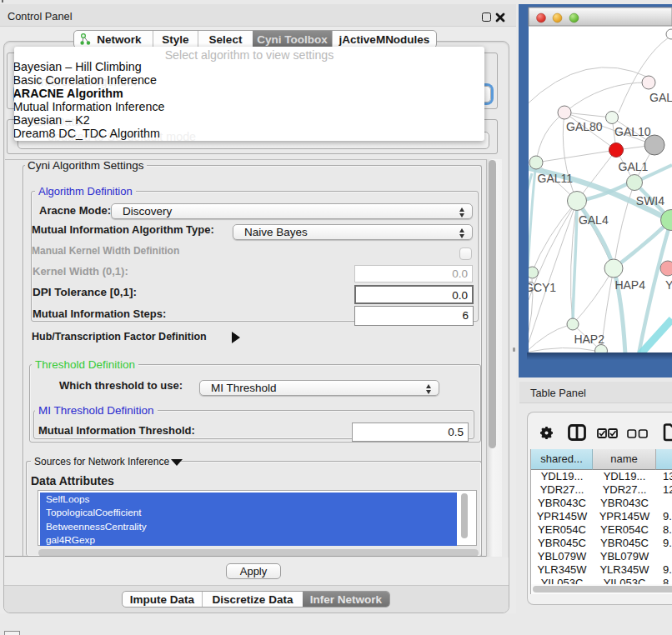 Image resolution: width=672 pixels, height=635 pixels. What do you see at coordinates (669, 285) in the screenshot?
I see `svg-text: YM` at bounding box center [669, 285].